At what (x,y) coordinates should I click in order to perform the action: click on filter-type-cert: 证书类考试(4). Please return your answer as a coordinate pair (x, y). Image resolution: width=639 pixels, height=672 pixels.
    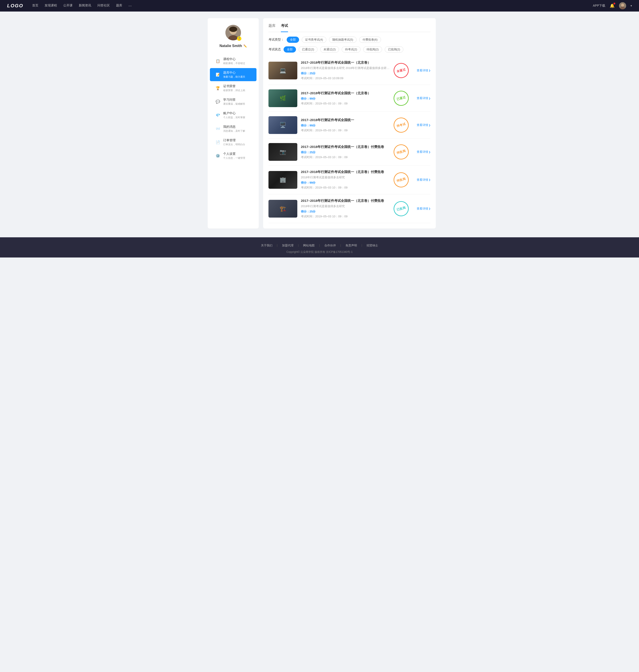
    Looking at the image, I should click on (314, 39).